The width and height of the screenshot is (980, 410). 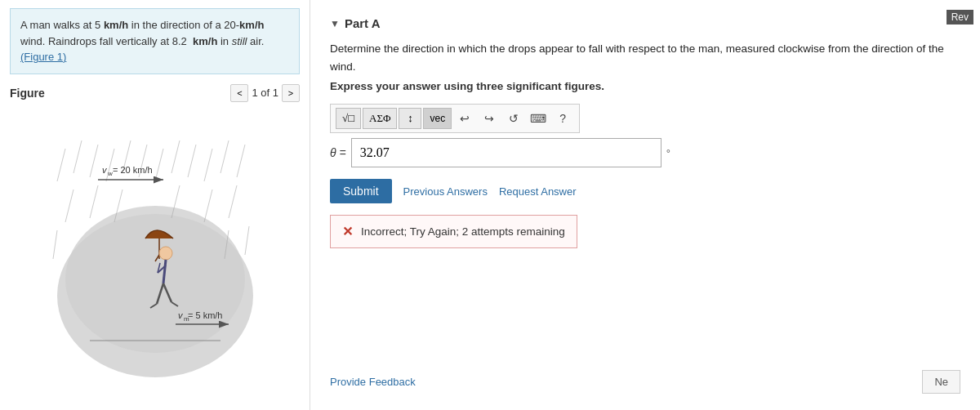 I want to click on answer-input, so click(x=506, y=153).